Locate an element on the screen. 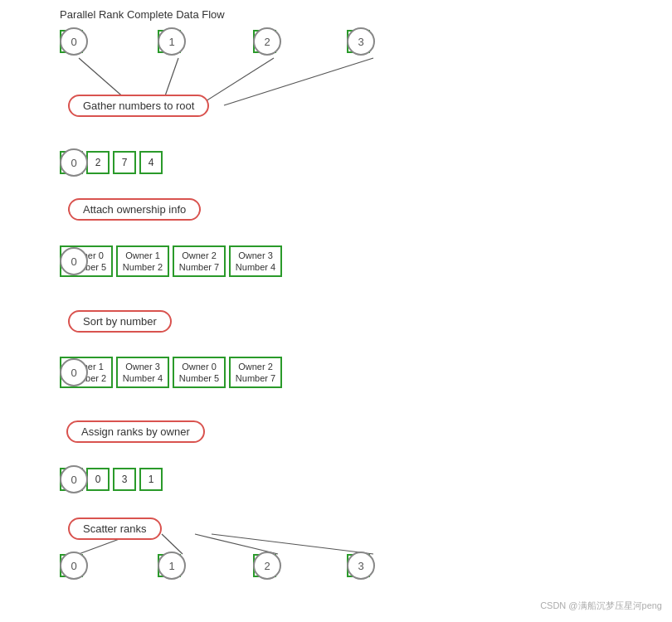 This screenshot has height=622, width=672. row4-cell-1-line2: Number 4 is located at coordinates (143, 378).